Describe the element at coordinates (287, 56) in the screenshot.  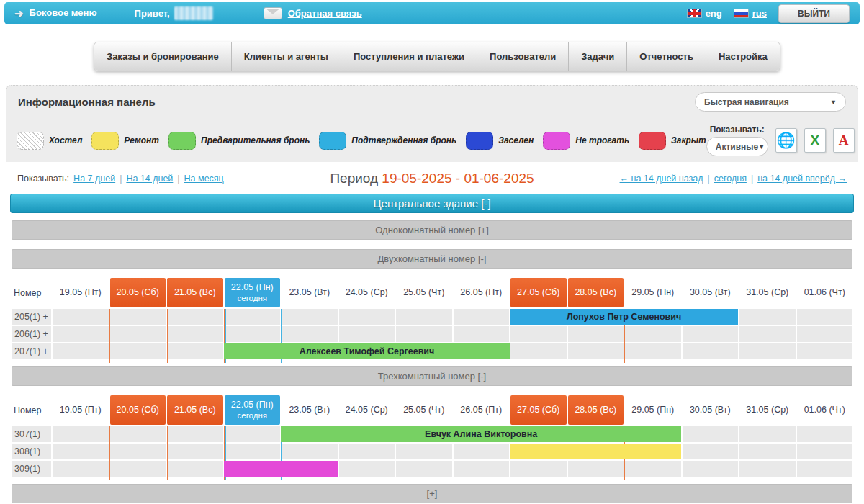
I see `tab-clients: Клиенты и агенты` at that location.